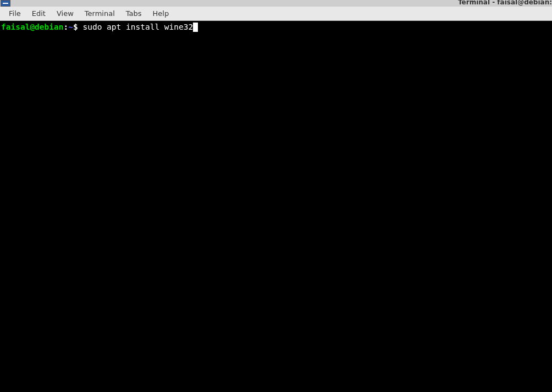 The image size is (552, 392). What do you see at coordinates (161, 13) in the screenshot?
I see `menu-help: Help` at bounding box center [161, 13].